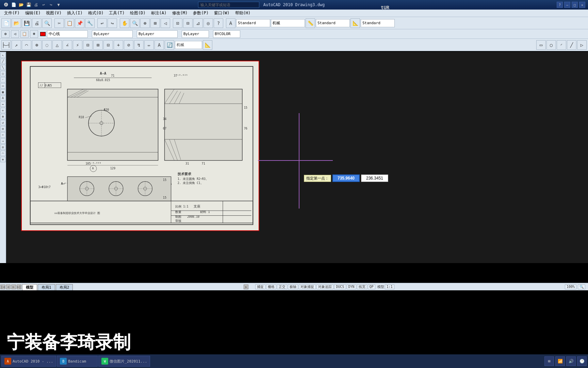  I want to click on zoom-tool: 🔍, so click(135, 23).